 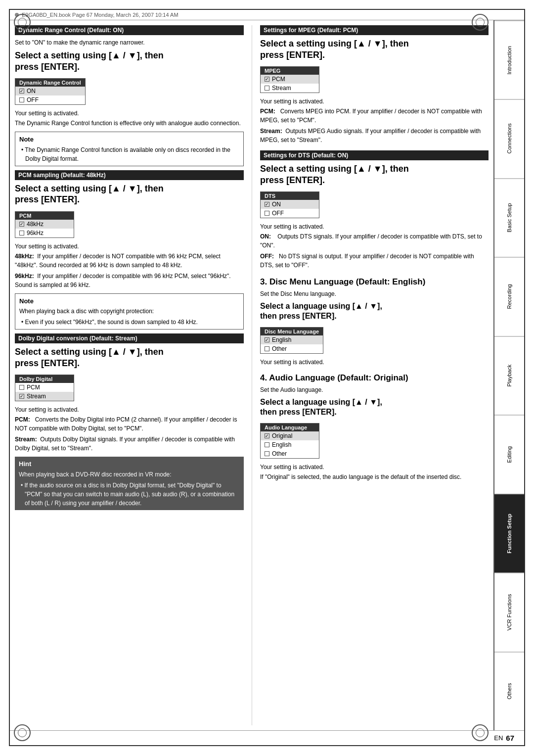 What do you see at coordinates (267, 436) in the screenshot?
I see `audio-lang-original-checkbox` at bounding box center [267, 436].